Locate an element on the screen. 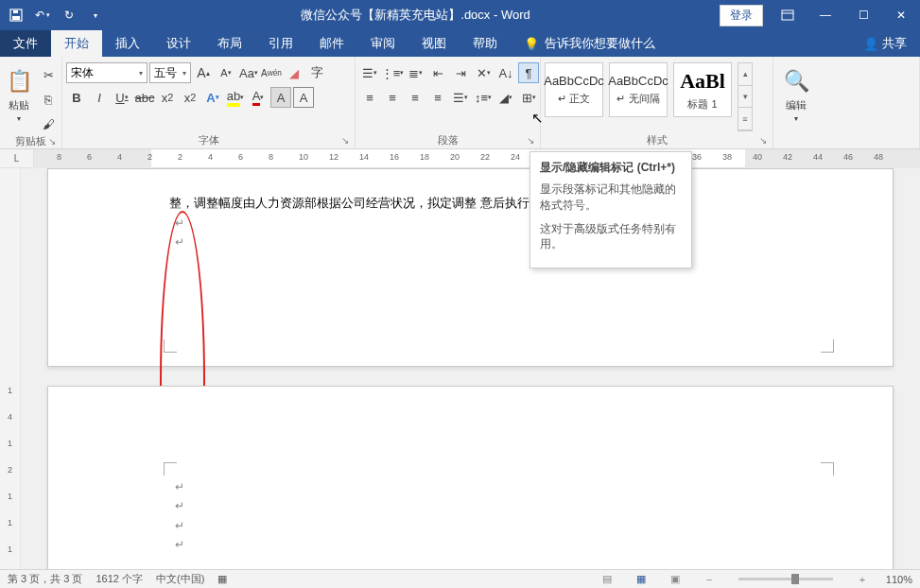 The height and width of the screenshot is (588, 920). read-mode-icon: ▤ is located at coordinates (607, 579).